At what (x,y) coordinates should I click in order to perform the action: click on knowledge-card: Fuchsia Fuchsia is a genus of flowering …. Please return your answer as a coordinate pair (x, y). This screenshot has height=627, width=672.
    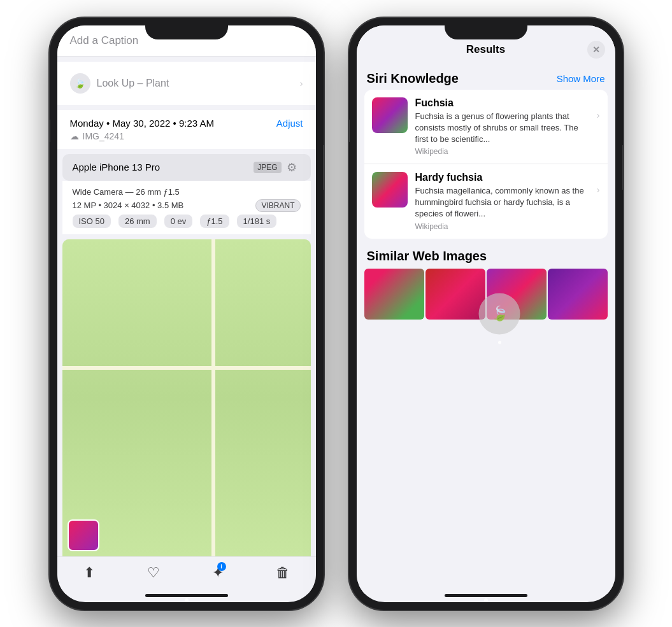
    Looking at the image, I should click on (486, 164).